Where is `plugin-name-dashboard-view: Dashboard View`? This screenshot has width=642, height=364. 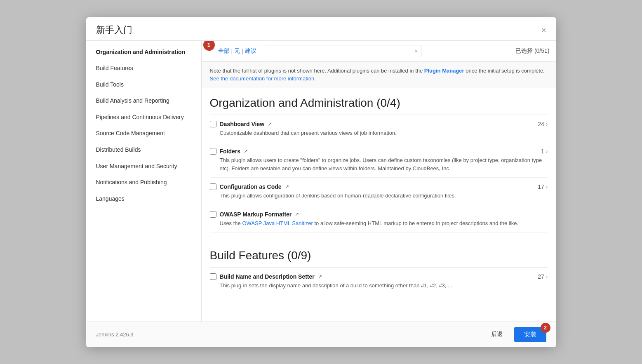 plugin-name-dashboard-view: Dashboard View is located at coordinates (242, 124).